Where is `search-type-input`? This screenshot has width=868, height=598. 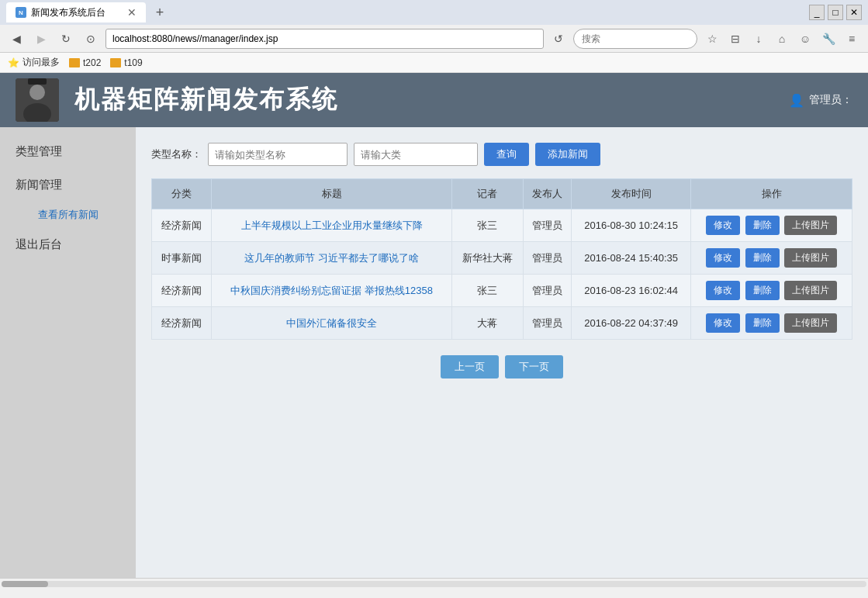
search-type-input is located at coordinates (278, 154).